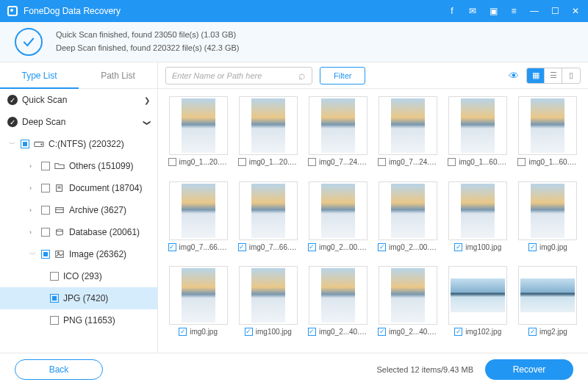  I want to click on tree-others: › Others (151099), so click(79, 166).